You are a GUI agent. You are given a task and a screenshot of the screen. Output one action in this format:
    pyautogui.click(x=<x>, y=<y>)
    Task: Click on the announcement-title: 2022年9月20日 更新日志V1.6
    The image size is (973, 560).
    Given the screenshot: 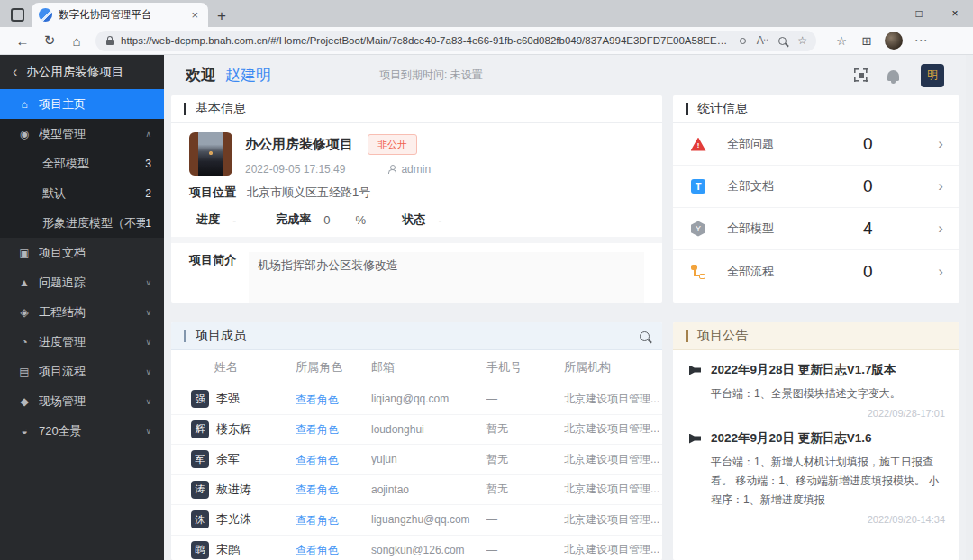 What is the action you would take?
    pyautogui.click(x=791, y=438)
    